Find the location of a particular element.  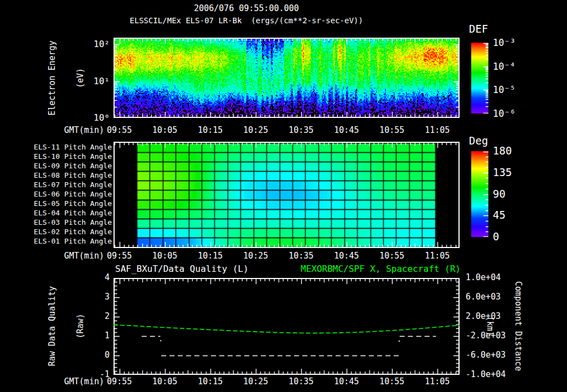

pitch-row-label-6: ELS-06 Pitch Angle is located at coordinates (67, 195).